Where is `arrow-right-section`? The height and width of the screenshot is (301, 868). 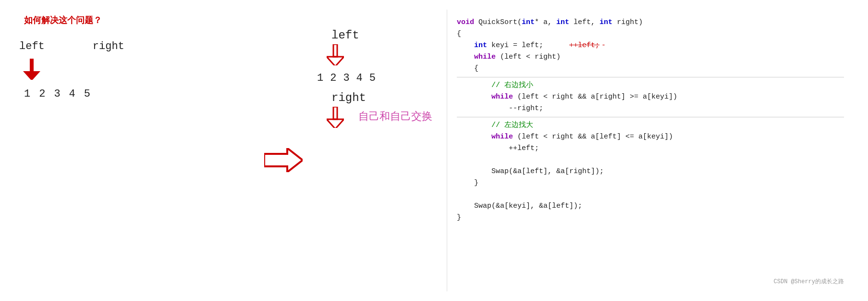
arrow-right-section is located at coordinates (283, 160).